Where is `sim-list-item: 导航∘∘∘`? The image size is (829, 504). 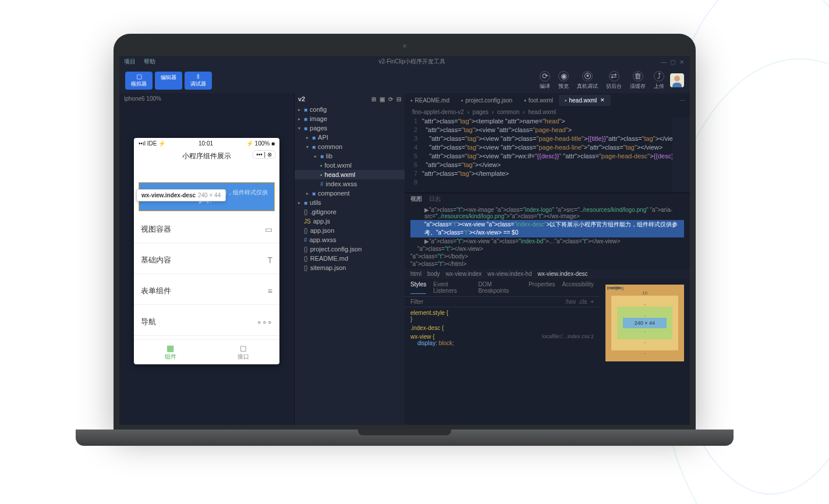 sim-list-item: 导航∘∘∘ is located at coordinates (207, 322).